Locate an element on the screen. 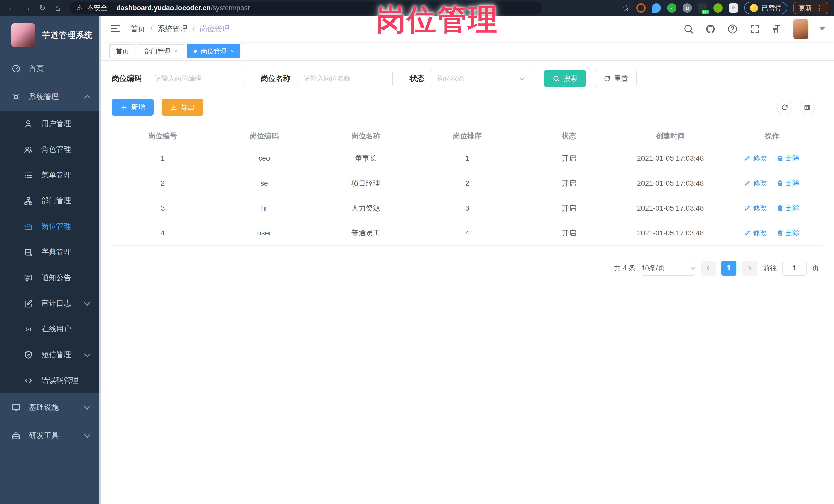 The width and height of the screenshot is (834, 504). help-icon is located at coordinates (732, 29).